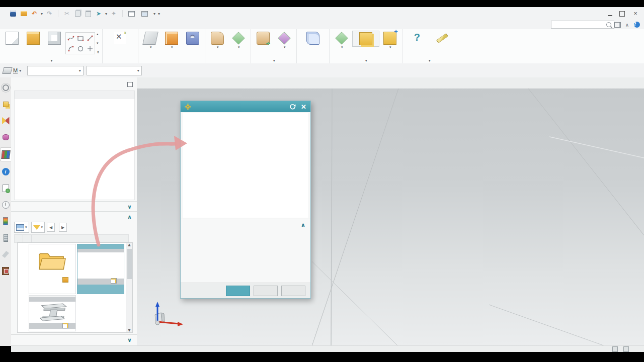  What do you see at coordinates (6, 104) in the screenshot?
I see `assembly-navigator-icon` at bounding box center [6, 104].